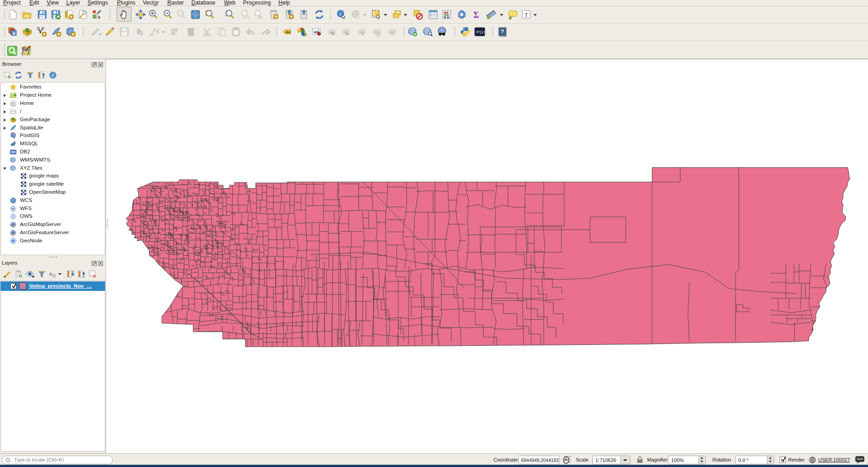 Image resolution: width=868 pixels, height=467 pixels. Describe the element at coordinates (51, 274) in the screenshot. I see `svg-text: ε` at that location.